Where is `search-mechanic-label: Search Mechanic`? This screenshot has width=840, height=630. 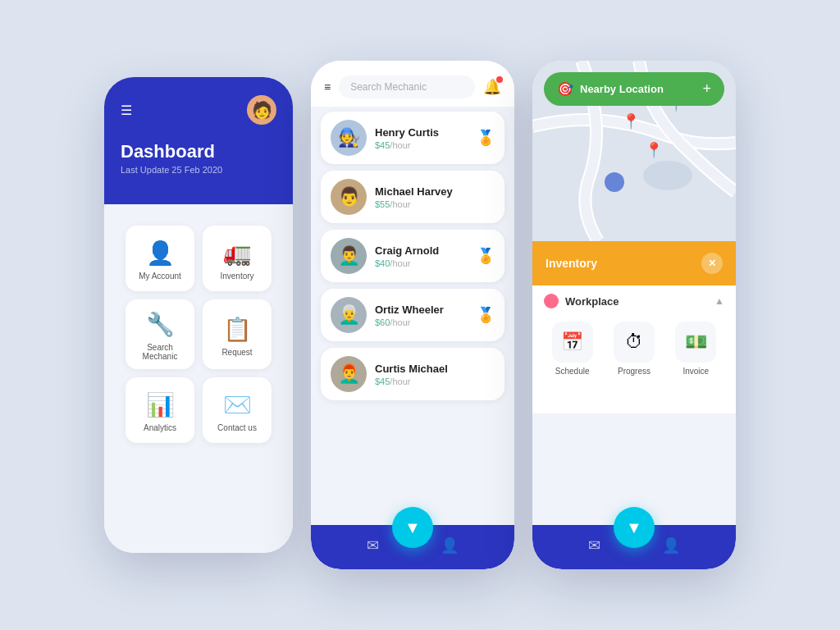 search-mechanic-label: Search Mechanic is located at coordinates (160, 352).